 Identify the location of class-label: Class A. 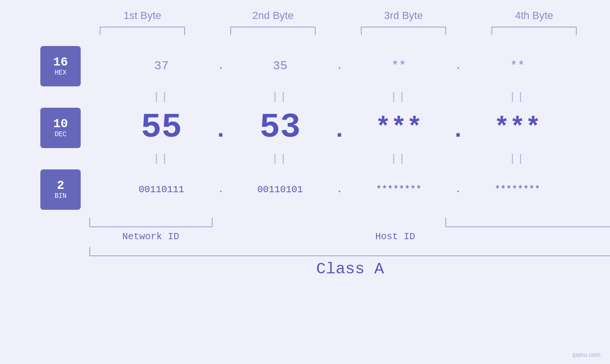
(350, 269).